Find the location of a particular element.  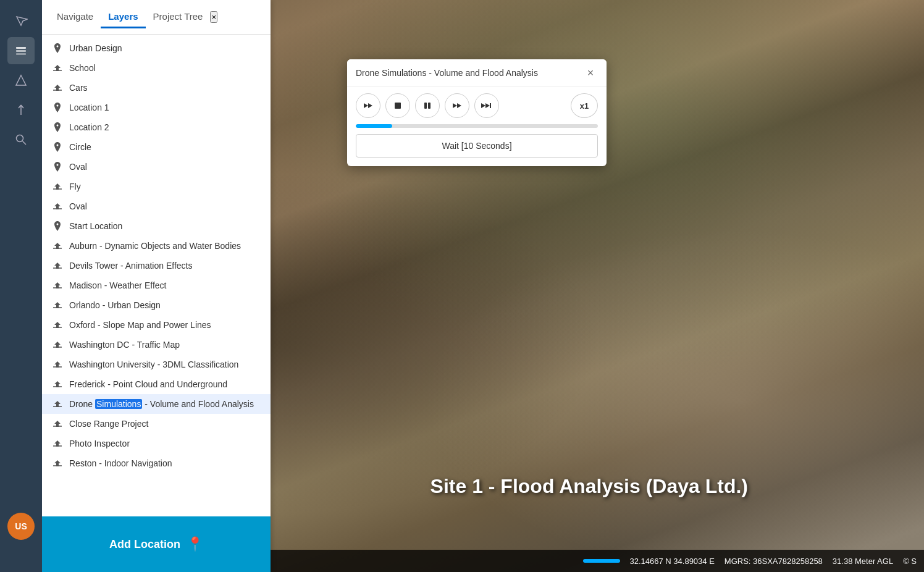

site-label: Site 1 - Flood Analysis (Daya Ltd.) is located at coordinates (589, 487).